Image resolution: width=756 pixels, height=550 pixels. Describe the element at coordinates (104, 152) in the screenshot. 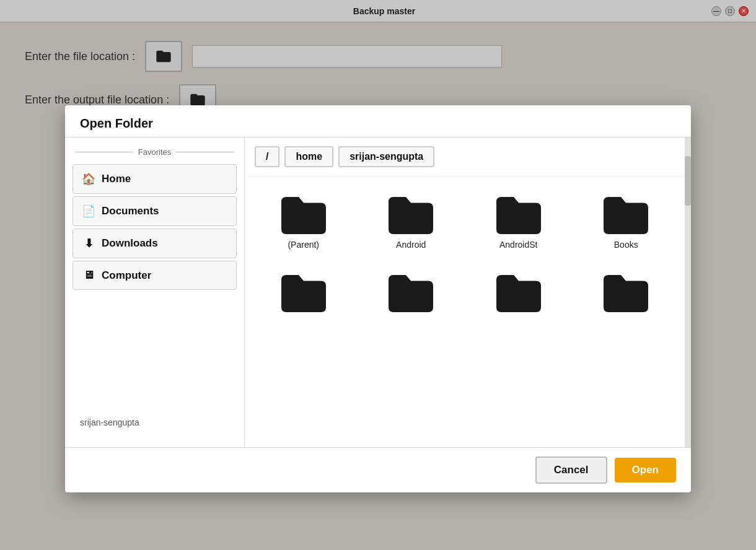

I see `favorites-line-left` at that location.